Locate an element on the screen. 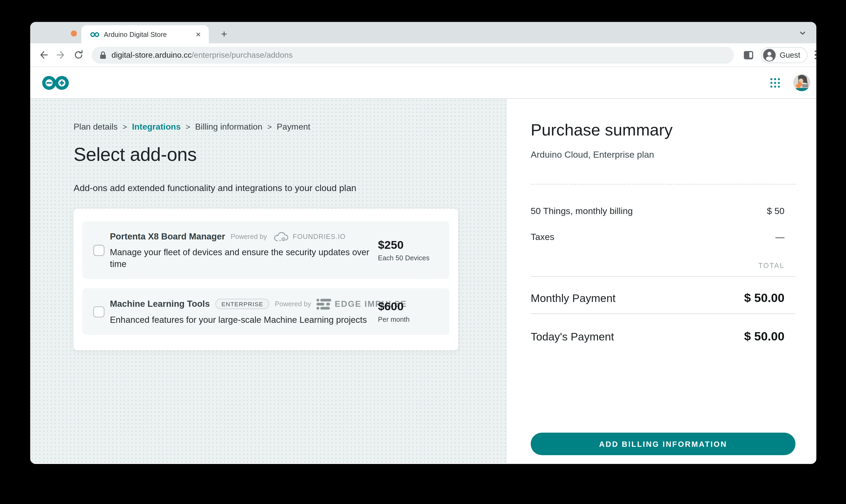 This screenshot has height=504, width=846. refresh-button is located at coordinates (78, 55).